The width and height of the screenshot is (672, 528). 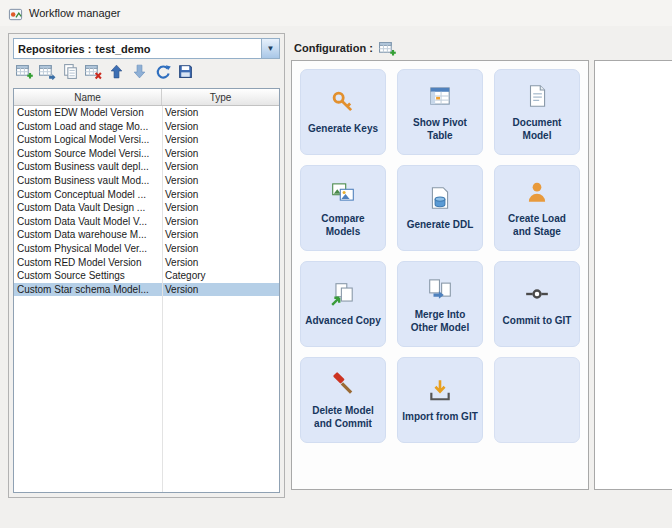 What do you see at coordinates (270, 48) in the screenshot?
I see `combo-dropdown-button: ▼` at bounding box center [270, 48].